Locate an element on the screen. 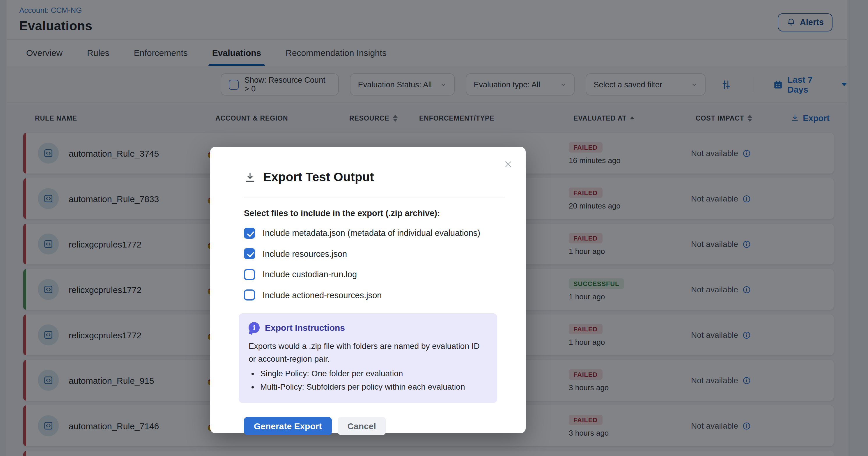 The image size is (868, 456). info-bubble-icon: i is located at coordinates (254, 328).